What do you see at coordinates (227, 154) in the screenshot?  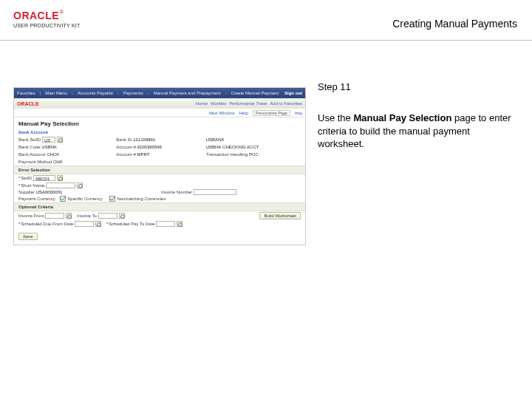 I see `bank-trans-label: Transaction Handling` at bounding box center [227, 154].